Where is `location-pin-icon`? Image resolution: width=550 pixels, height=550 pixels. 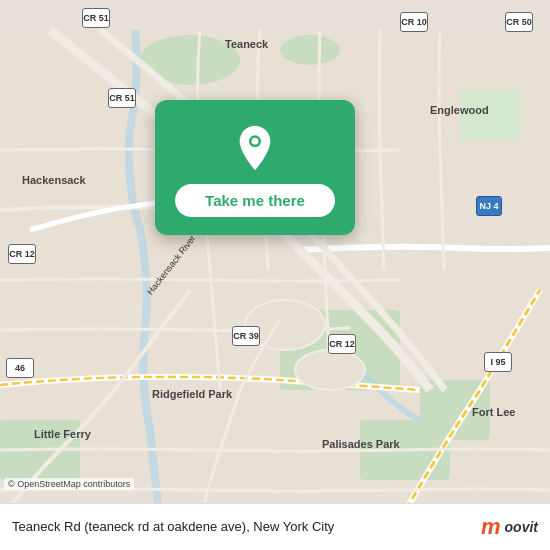
location-pin-icon is located at coordinates (255, 148).